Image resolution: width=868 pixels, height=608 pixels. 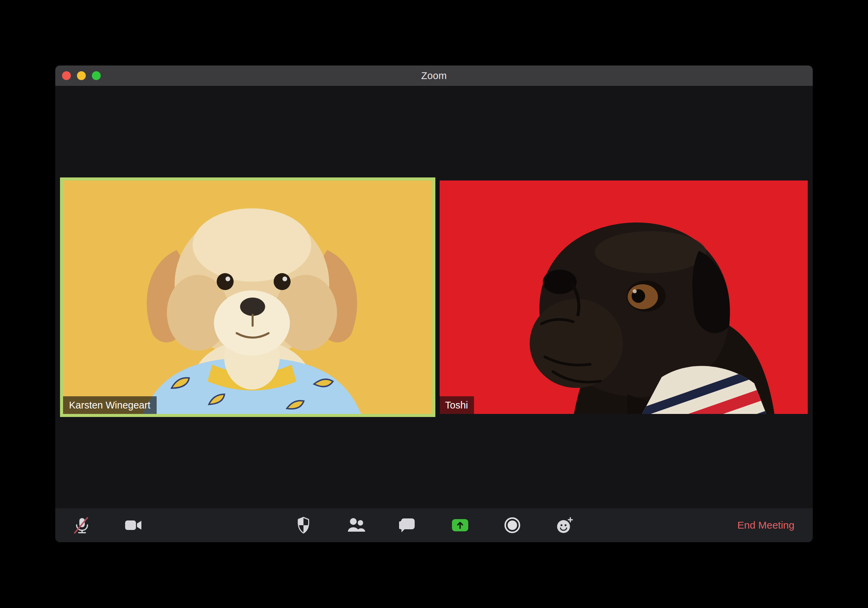 I want to click on meeting-toolbar: End Meeting, so click(x=434, y=525).